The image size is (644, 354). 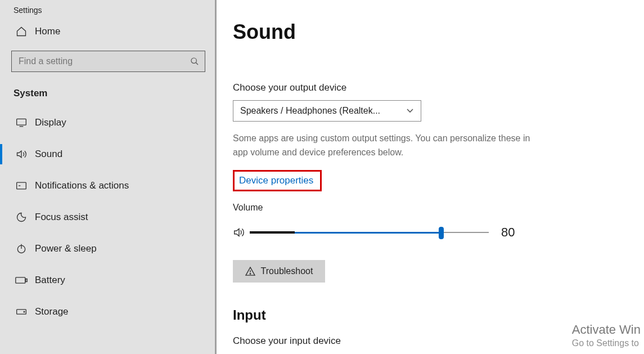 What do you see at coordinates (272, 232) in the screenshot?
I see `slider-accent` at bounding box center [272, 232].